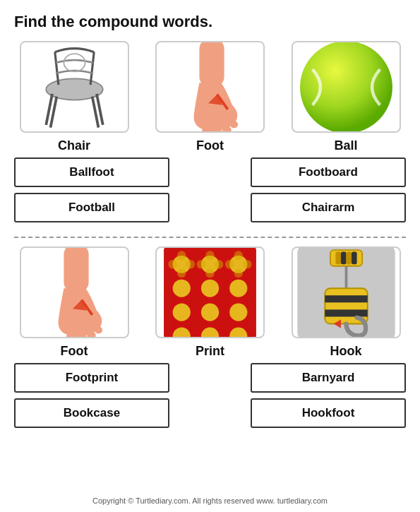 This screenshot has height=512, width=420. What do you see at coordinates (210, 237) in the screenshot?
I see `section-divider` at bounding box center [210, 237].